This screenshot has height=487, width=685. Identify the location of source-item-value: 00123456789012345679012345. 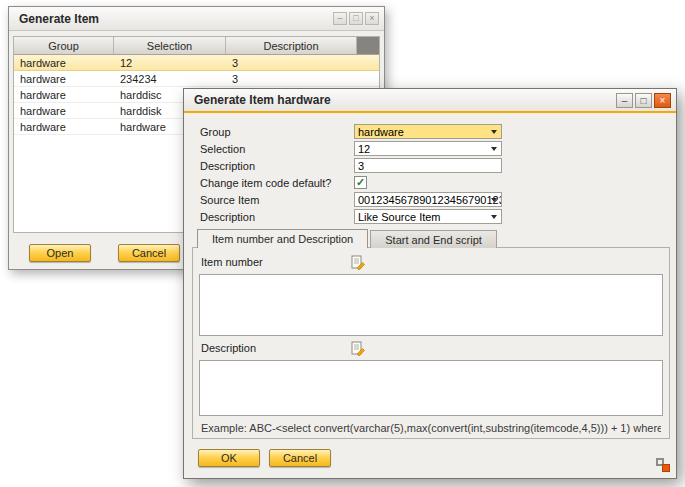
(430, 200).